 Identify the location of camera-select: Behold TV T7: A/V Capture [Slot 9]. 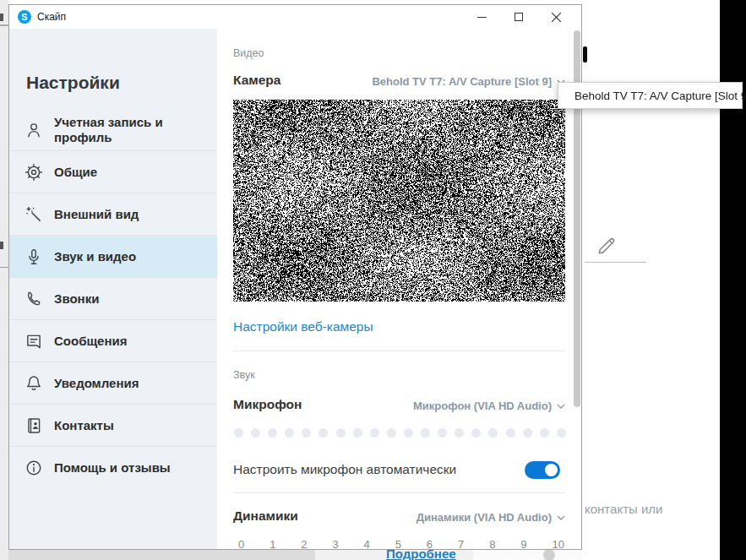
(468, 81).